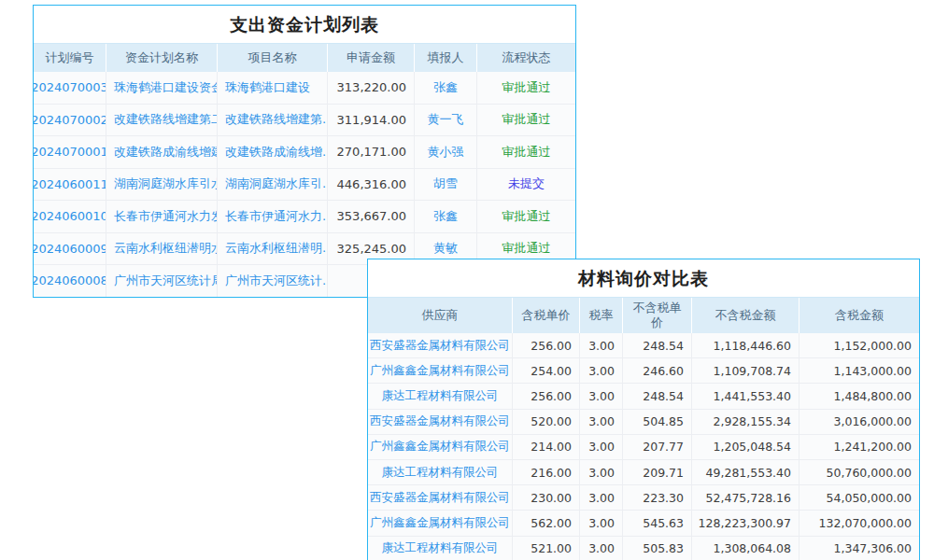 This screenshot has width=934, height=560. What do you see at coordinates (70, 120) in the screenshot?
I see `plan-id-cell: 2024070002` at bounding box center [70, 120].